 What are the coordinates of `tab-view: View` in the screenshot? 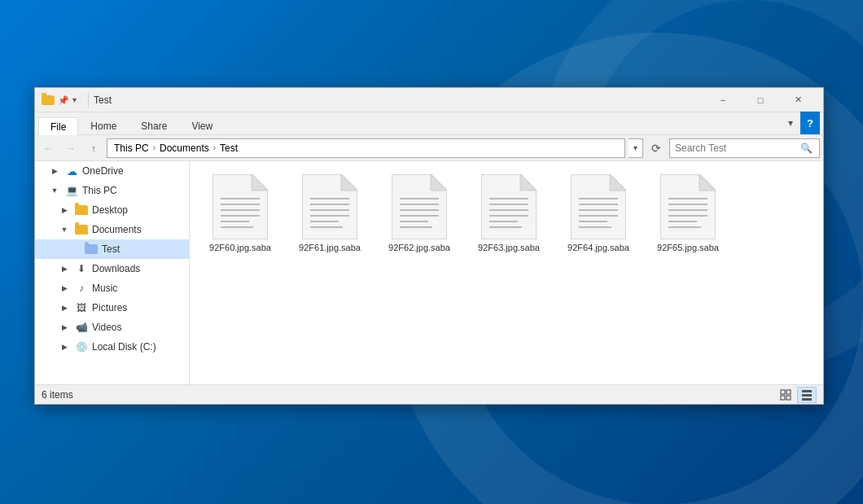 It's located at (202, 125).